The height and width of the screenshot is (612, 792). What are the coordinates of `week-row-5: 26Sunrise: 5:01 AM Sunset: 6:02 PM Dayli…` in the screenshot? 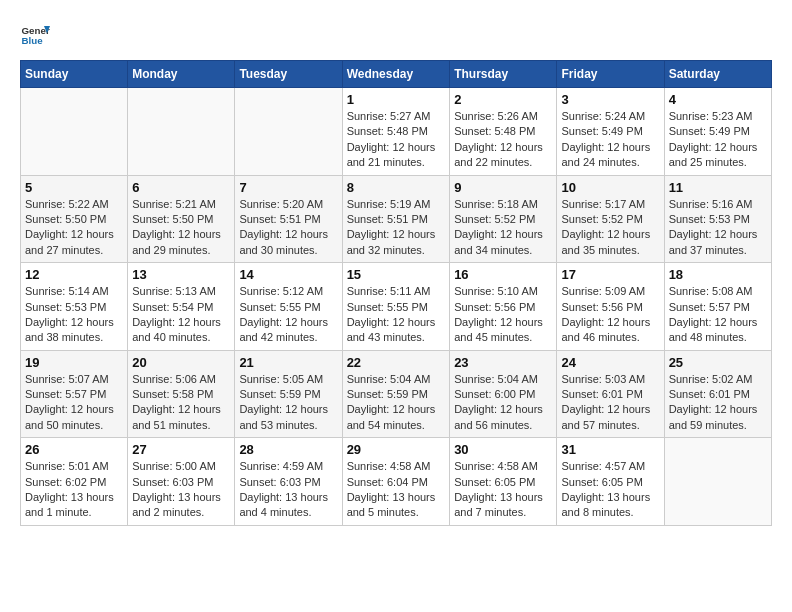 It's located at (396, 482).